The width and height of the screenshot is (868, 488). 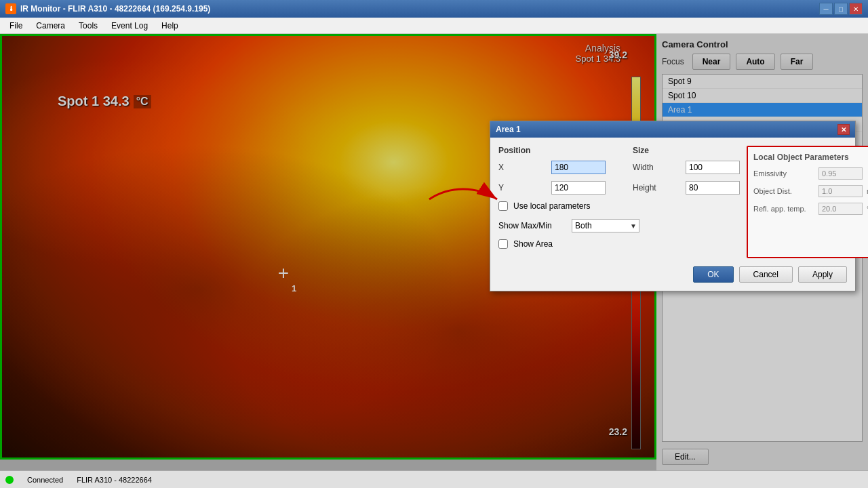 I want to click on camera-control-section: Camera Control Focus Near Auto Far, so click(x=762, y=54).